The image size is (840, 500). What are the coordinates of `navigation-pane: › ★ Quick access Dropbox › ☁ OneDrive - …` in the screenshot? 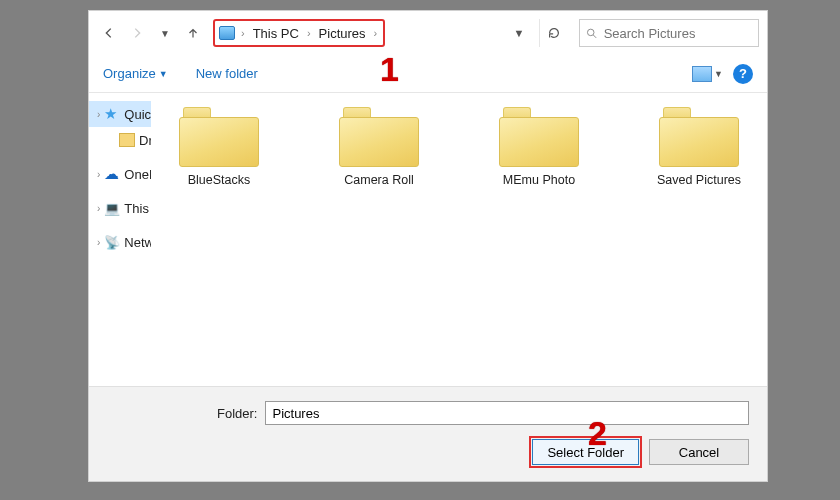 It's located at (120, 240).